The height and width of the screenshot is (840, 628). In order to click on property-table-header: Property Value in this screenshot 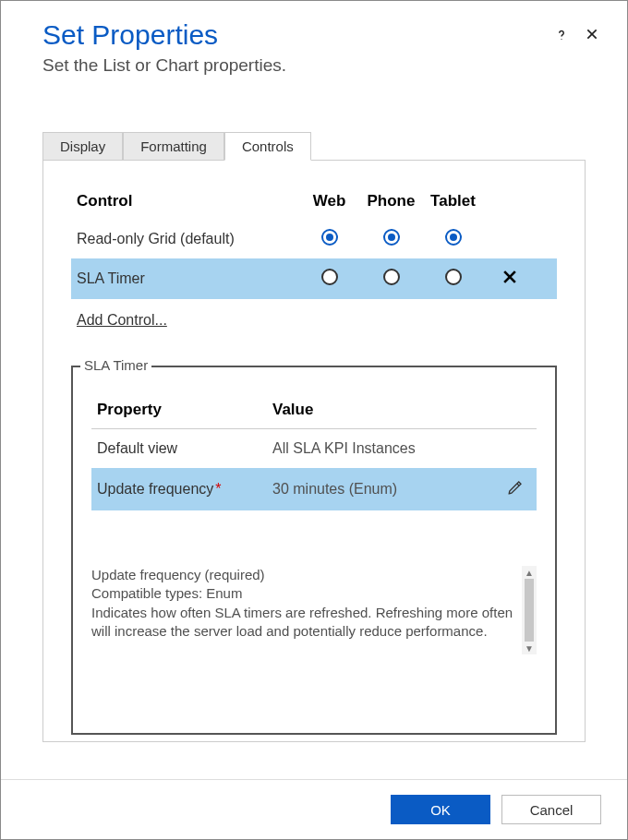, I will do `click(314, 408)`.